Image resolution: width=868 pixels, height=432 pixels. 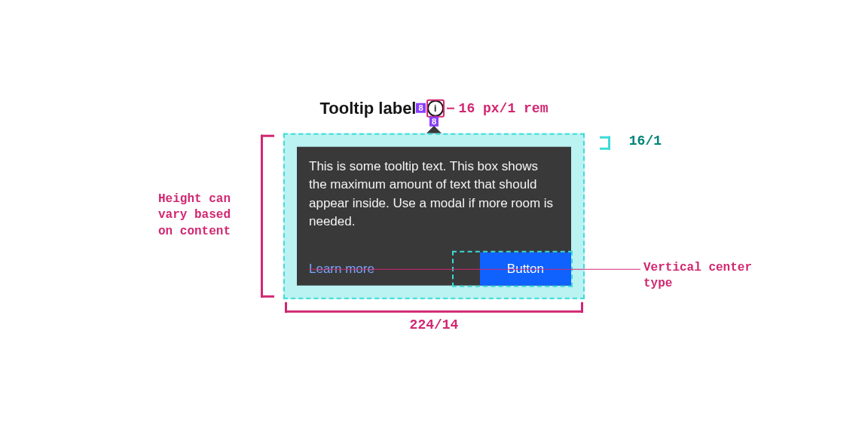 What do you see at coordinates (475, 270) in the screenshot?
I see `centerline` at bounding box center [475, 270].